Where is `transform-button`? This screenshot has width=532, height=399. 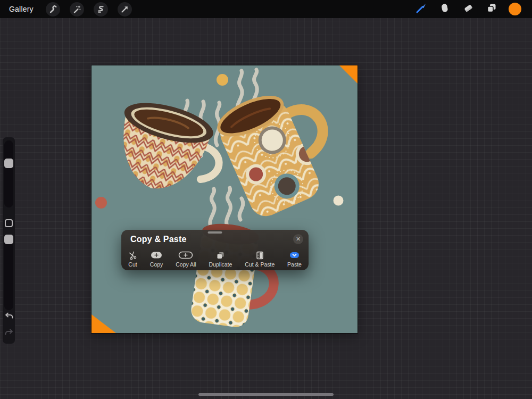
transform-button is located at coordinates (124, 10).